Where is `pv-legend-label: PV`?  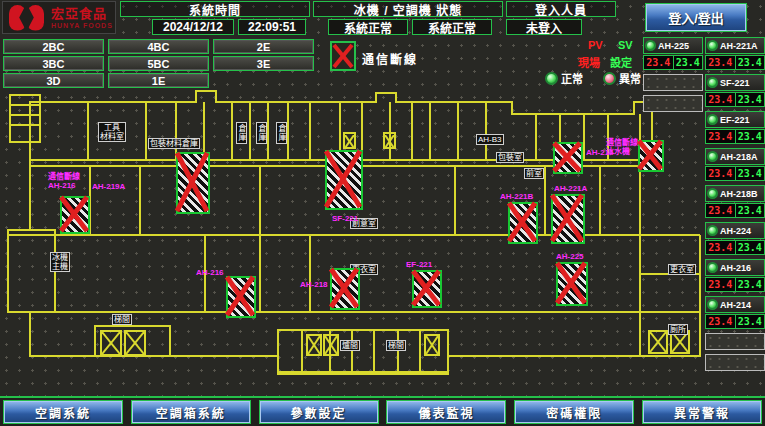
pv-legend-label: PV is located at coordinates (596, 45).